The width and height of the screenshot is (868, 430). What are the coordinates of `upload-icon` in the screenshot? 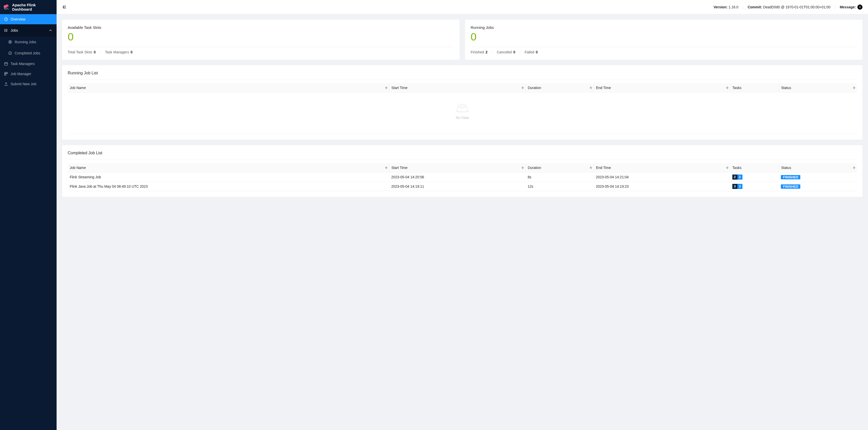 It's located at (6, 84).